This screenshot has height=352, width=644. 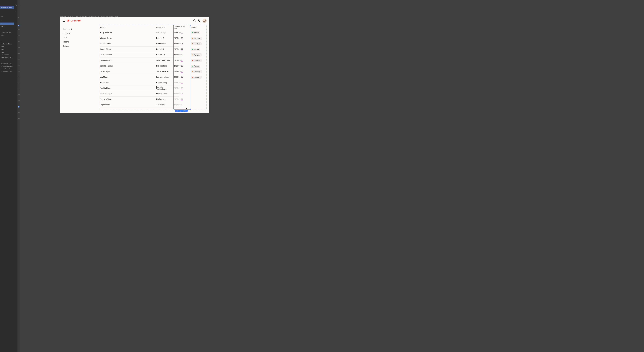 I want to click on cell-date: 2023-09-19, so click(x=182, y=55).